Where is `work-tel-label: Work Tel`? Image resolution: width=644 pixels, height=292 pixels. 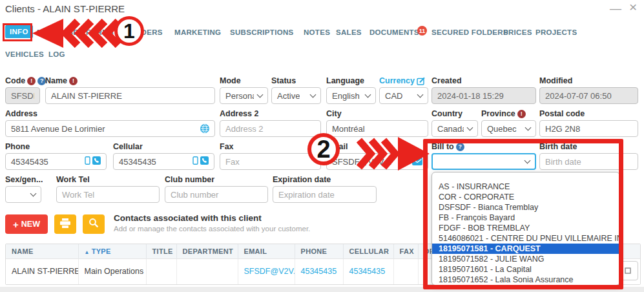
work-tel-label: Work Tel is located at coordinates (73, 180).